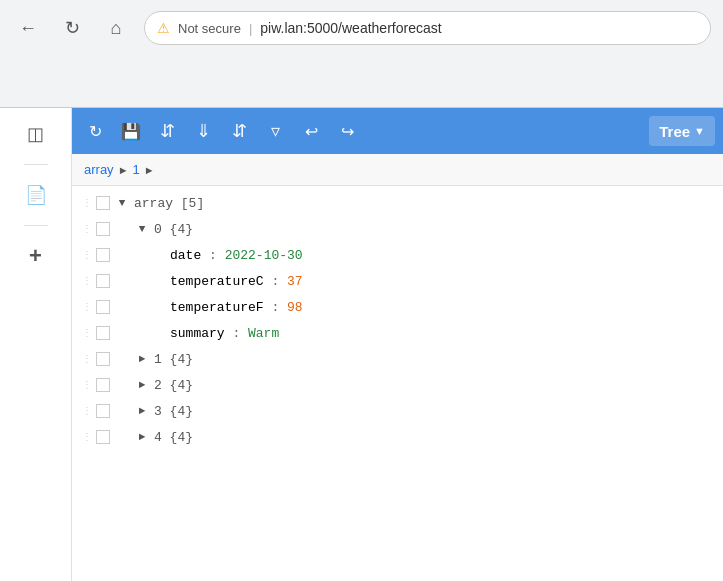 The image size is (723, 581). What do you see at coordinates (276, 308) in the screenshot?
I see `colon-tempf: :` at bounding box center [276, 308].